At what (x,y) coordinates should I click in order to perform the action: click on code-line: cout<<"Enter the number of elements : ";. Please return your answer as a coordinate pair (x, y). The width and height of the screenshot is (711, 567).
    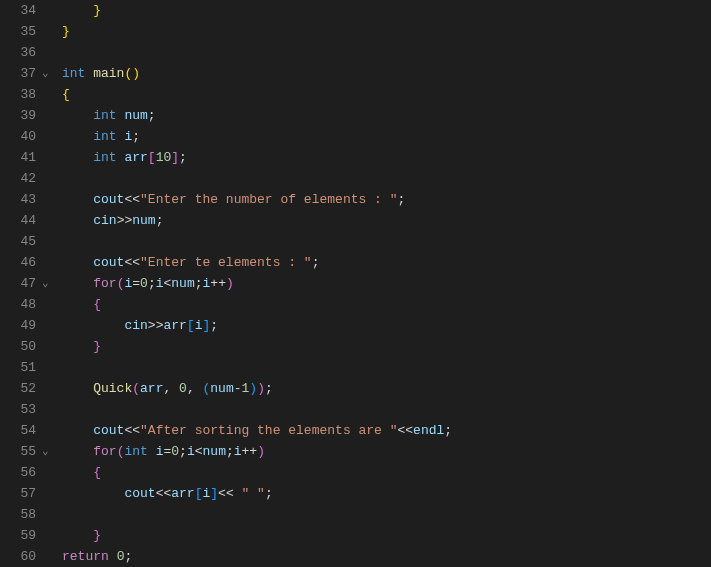
    Looking at the image, I should click on (386, 200).